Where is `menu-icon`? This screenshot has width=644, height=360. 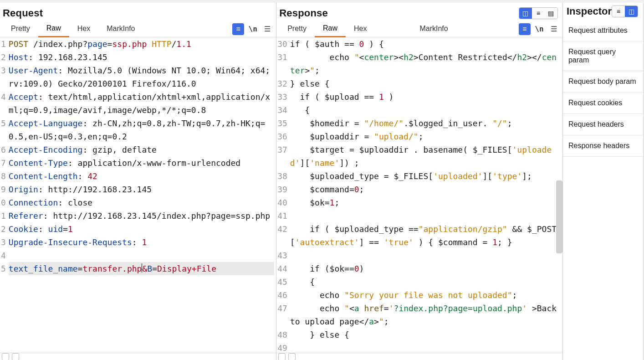
menu-icon is located at coordinates (267, 29).